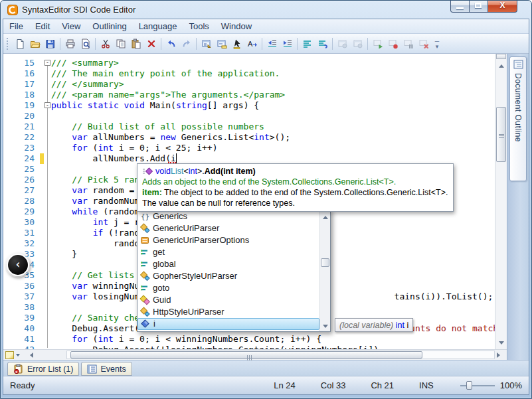 The image size is (532, 399). Describe the element at coordinates (357, 44) in the screenshot. I see `view-designer-button` at that location.